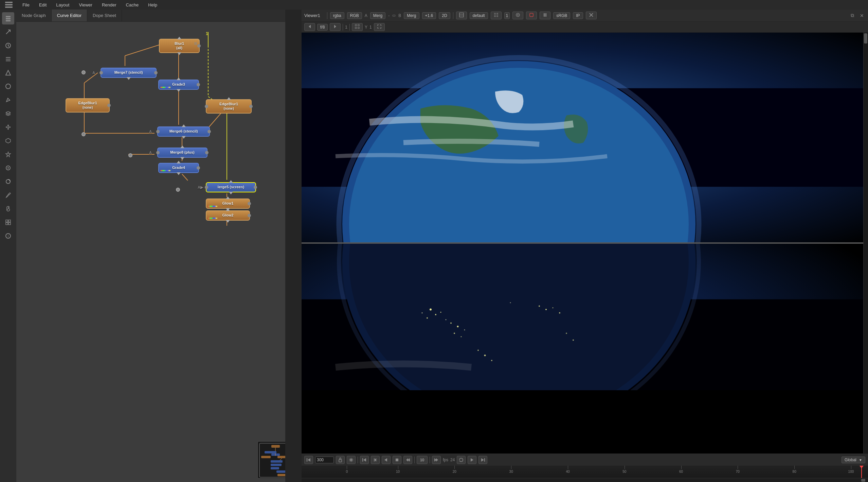 The width and height of the screenshot is (868, 482). Describe the element at coordinates (8, 46) in the screenshot. I see `tool-clock` at that location.